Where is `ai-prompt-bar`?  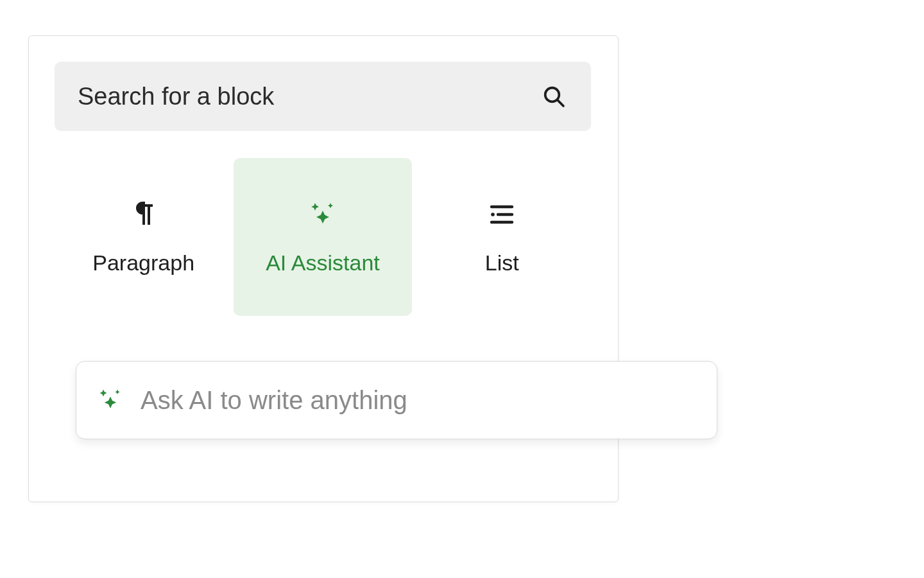
ai-prompt-bar is located at coordinates (397, 400).